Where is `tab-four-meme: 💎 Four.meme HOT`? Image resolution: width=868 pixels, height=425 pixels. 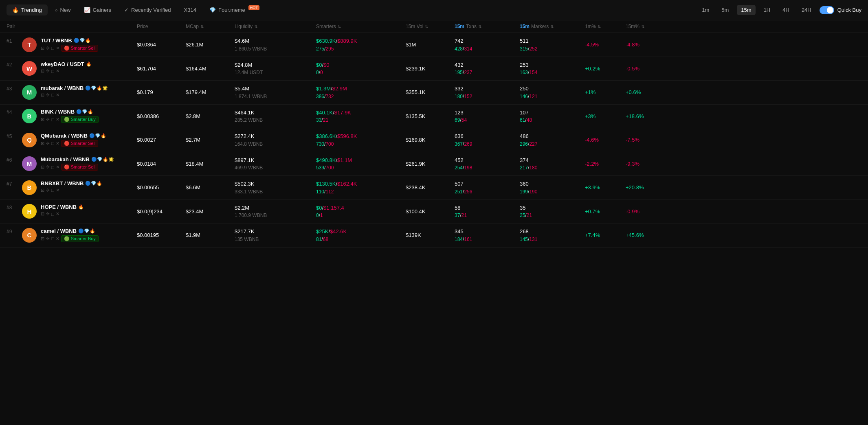
tab-four-meme: 💎 Four.meme HOT is located at coordinates (235, 10).